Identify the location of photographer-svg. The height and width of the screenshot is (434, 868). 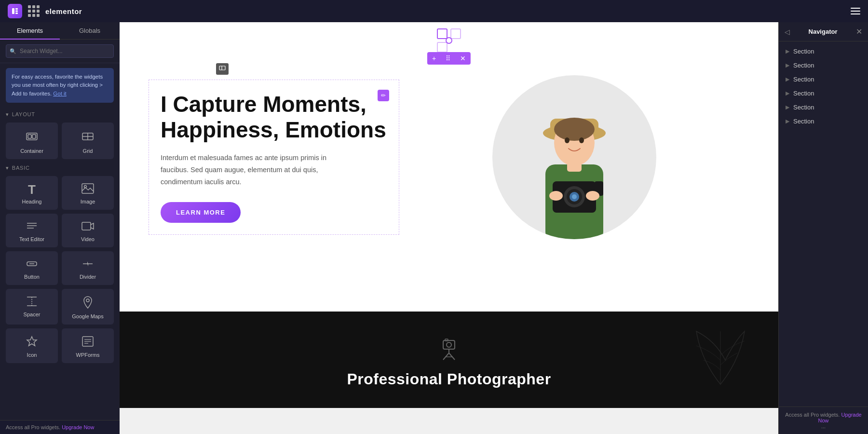
(574, 162).